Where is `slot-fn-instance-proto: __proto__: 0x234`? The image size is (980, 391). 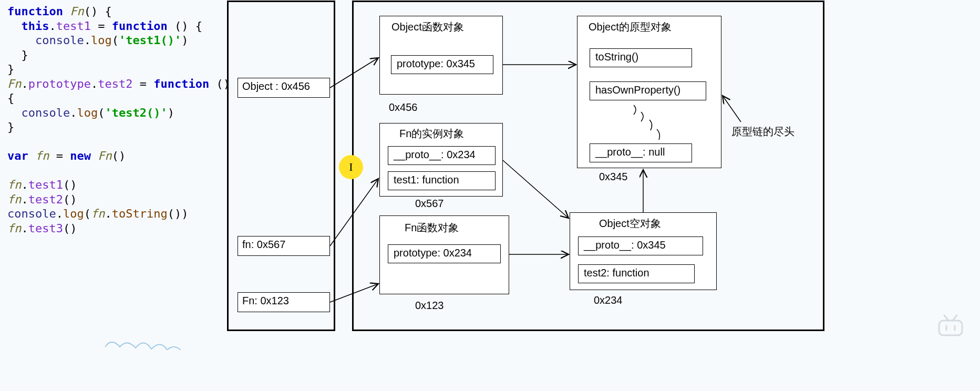
slot-fn-instance-proto: __proto__: 0x234 is located at coordinates (441, 156).